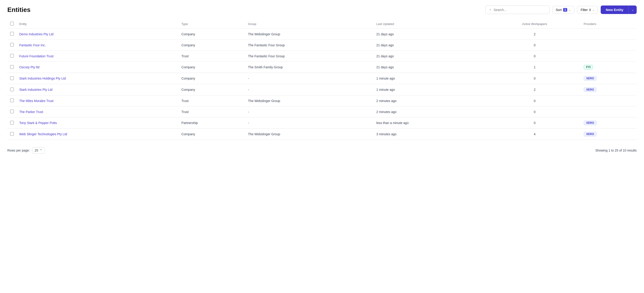  I want to click on new-entity-button: New Entity, so click(614, 10).